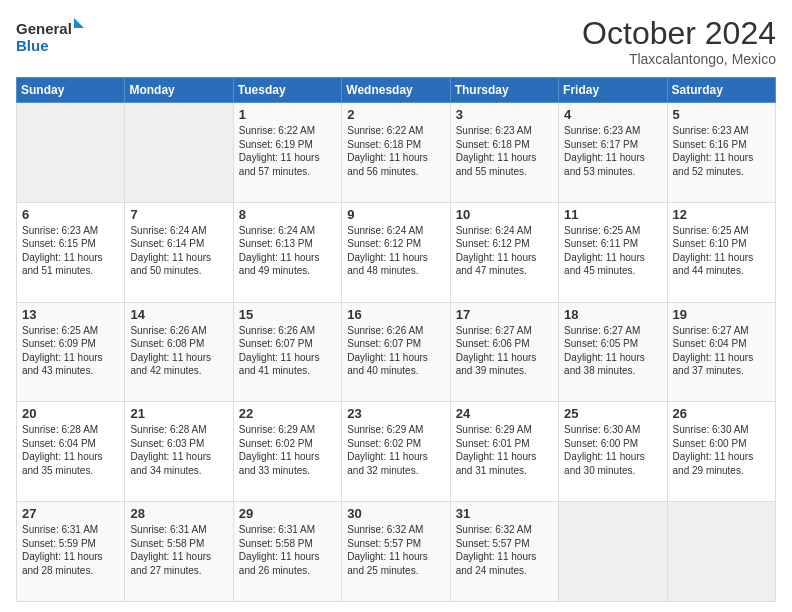  I want to click on calendar-cell: 28Sunrise: 6:31 AM Sunset: 5:58 PM Dayli…, so click(179, 552).